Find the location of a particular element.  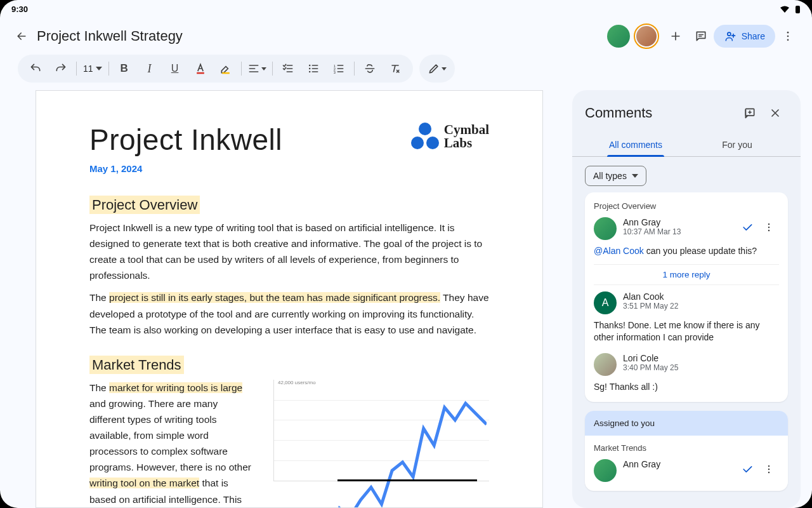

comment-author: Lori Cole is located at coordinates (701, 358).